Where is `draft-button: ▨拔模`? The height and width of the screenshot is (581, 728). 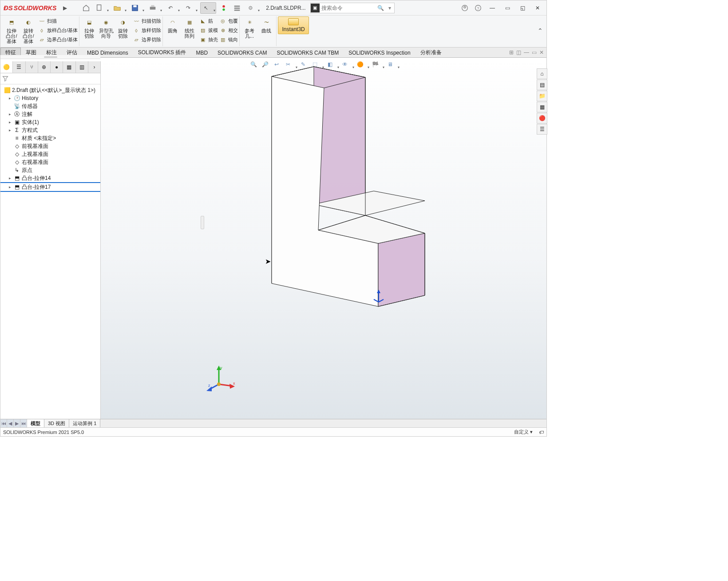
draft-button: ▨拔模 is located at coordinates (208, 30).